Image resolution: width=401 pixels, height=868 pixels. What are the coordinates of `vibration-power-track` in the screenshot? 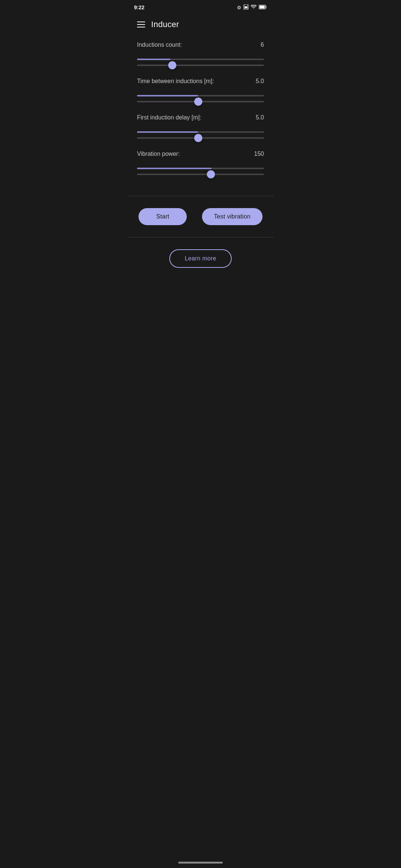 It's located at (200, 168).